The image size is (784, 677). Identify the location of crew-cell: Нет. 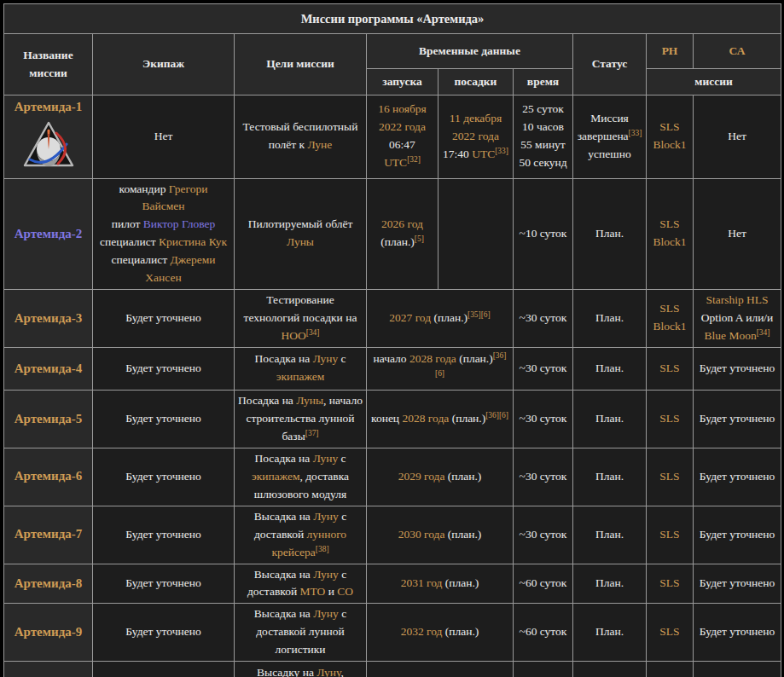
(164, 137).